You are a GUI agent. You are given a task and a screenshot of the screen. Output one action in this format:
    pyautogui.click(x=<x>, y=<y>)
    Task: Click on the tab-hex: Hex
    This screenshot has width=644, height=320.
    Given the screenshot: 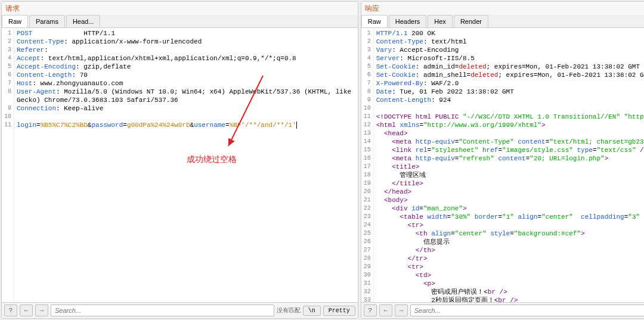 What is the action you would take?
    pyautogui.click(x=440, y=21)
    